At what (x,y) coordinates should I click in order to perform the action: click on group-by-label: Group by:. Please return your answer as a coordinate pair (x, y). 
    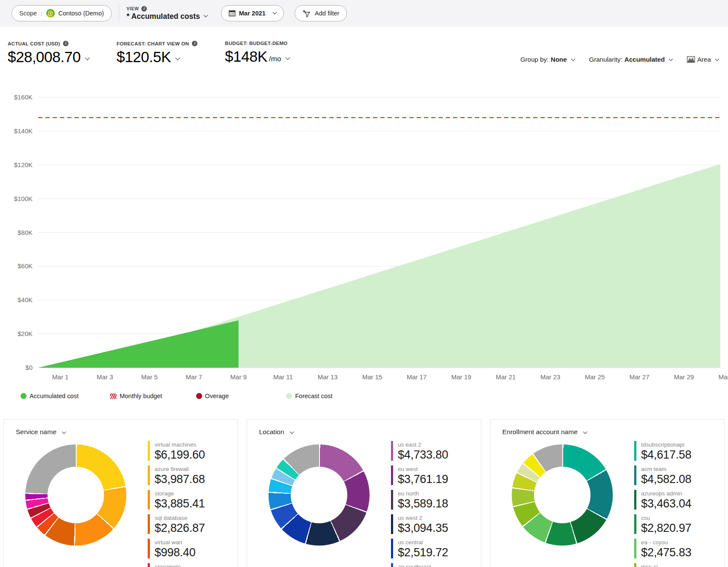
    Looking at the image, I should click on (534, 59).